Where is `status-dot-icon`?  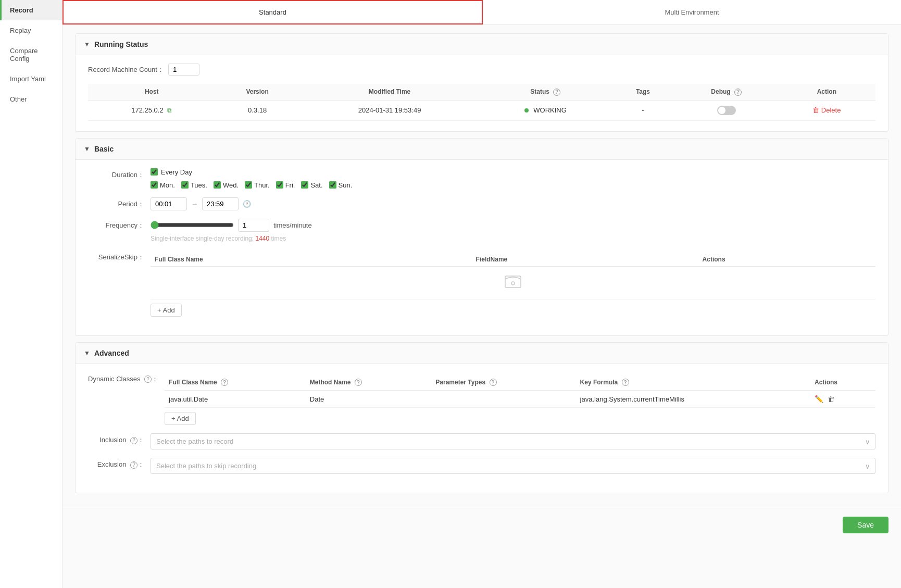 status-dot-icon is located at coordinates (527, 110).